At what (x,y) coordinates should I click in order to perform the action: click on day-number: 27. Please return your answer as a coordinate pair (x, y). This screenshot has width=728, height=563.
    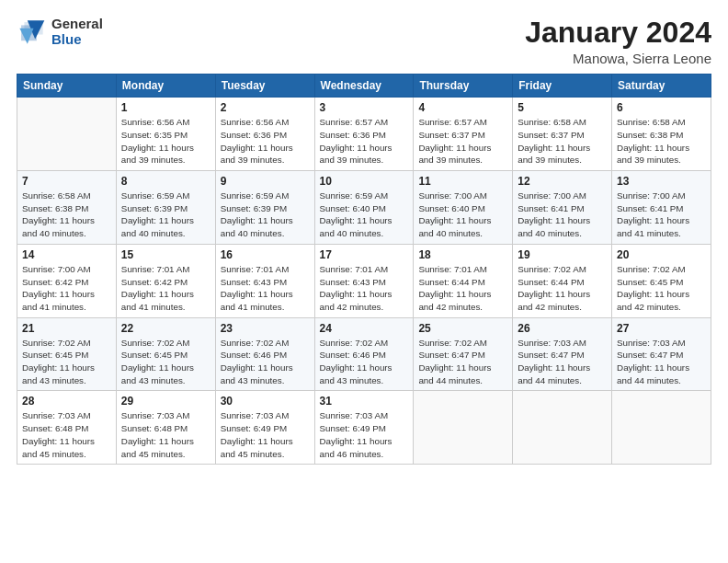
    Looking at the image, I should click on (662, 328).